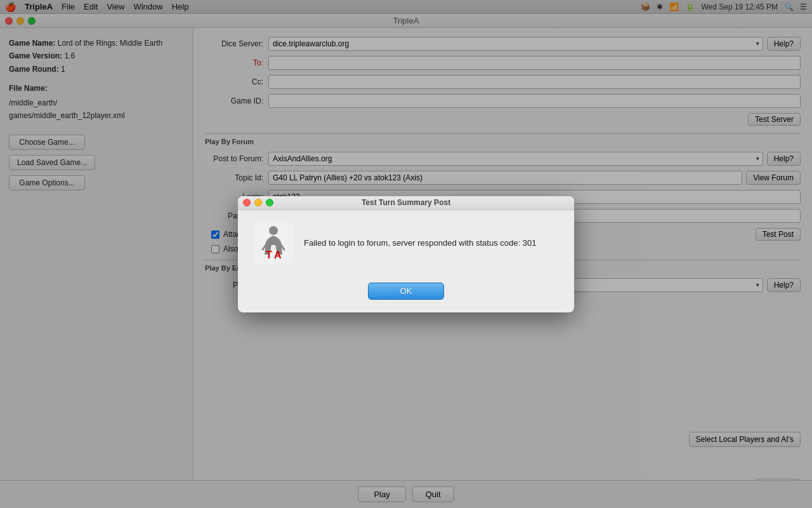 The image size is (812, 508). What do you see at coordinates (406, 254) in the screenshot?
I see `modal-window: Test Turn Summary Post T A Failed to log…` at bounding box center [406, 254].